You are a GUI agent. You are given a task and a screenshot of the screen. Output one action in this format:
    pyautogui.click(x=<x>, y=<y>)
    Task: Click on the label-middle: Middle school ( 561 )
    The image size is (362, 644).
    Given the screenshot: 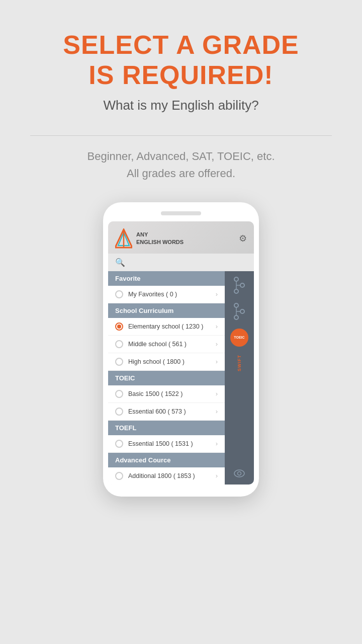 What is the action you would take?
    pyautogui.click(x=172, y=344)
    